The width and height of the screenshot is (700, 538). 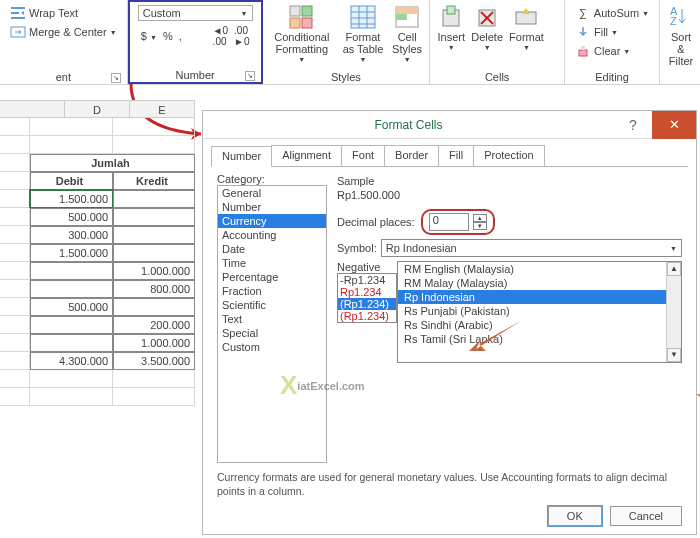 I want to click on category-item: Percentage, so click(x=272, y=277).